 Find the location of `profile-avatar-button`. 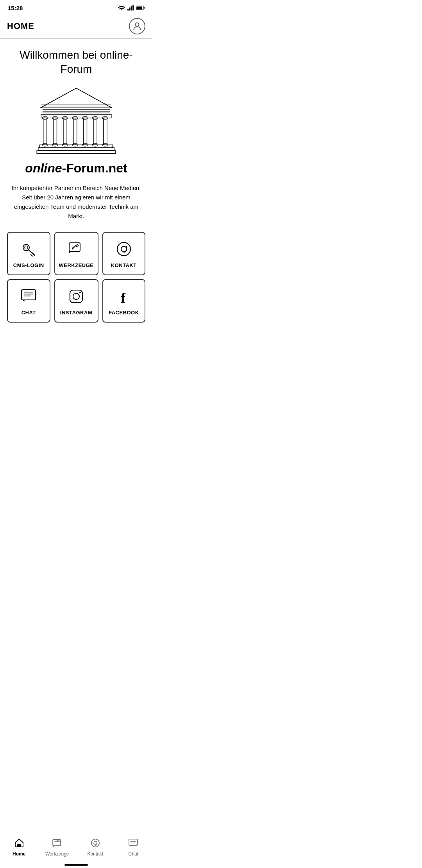

profile-avatar-button is located at coordinates (137, 26).